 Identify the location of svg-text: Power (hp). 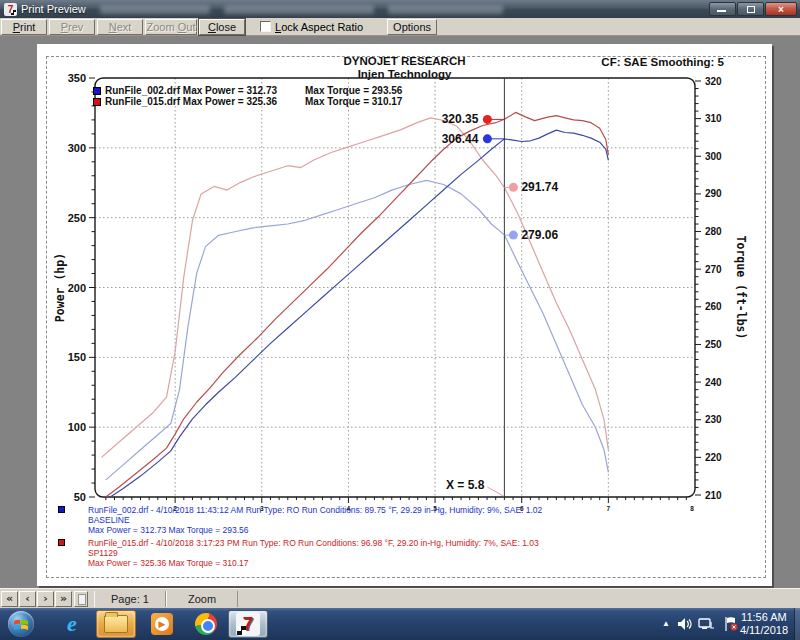
(60, 288).